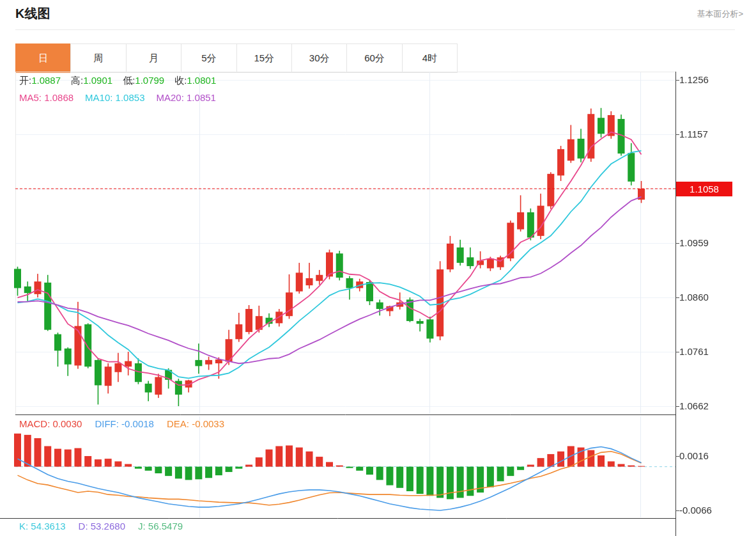 The height and width of the screenshot is (536, 756). What do you see at coordinates (695, 510) in the screenshot?
I see `macd-tick-low: -0.0066` at bounding box center [695, 510].